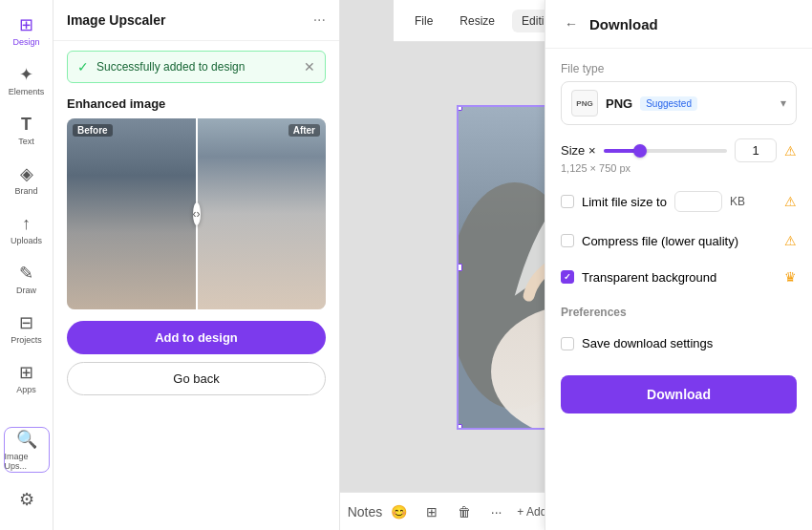 Image resolution: width=812 pixels, height=530 pixels. What do you see at coordinates (27, 241) in the screenshot?
I see `sidebar-item-label-uploads: Uploads` at bounding box center [27, 241].